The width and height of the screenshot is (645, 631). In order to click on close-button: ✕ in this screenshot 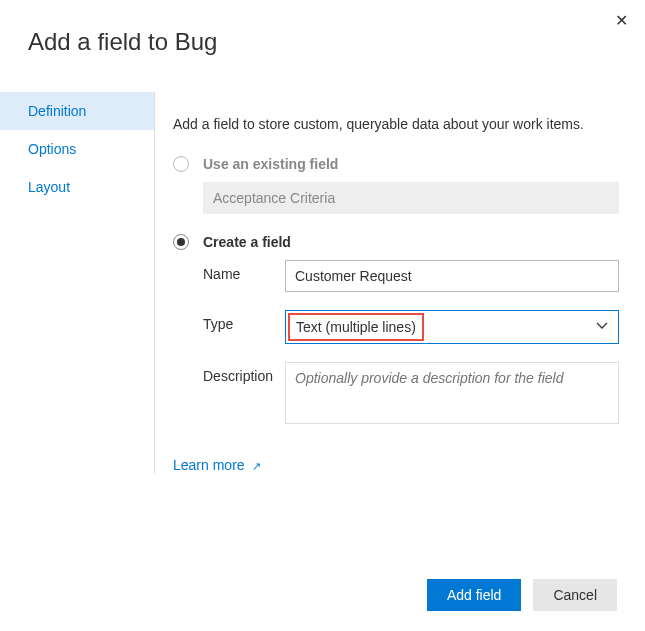, I will do `click(621, 20)`.